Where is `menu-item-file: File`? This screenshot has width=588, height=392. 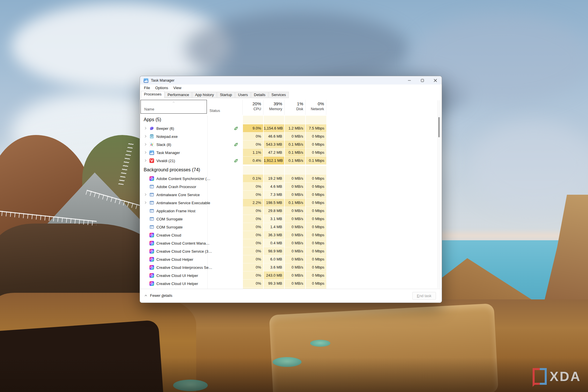 menu-item-file: File is located at coordinates (147, 88).